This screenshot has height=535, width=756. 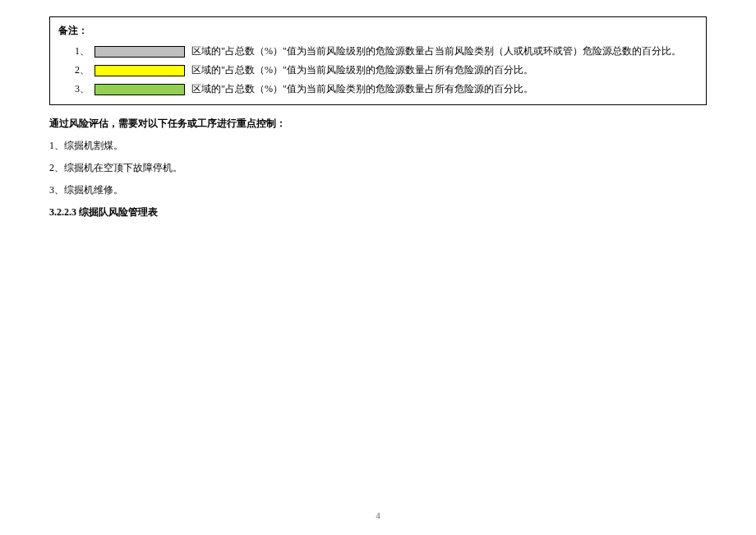 What do you see at coordinates (140, 52) in the screenshot?
I see `color-swatch-grey` at bounding box center [140, 52].